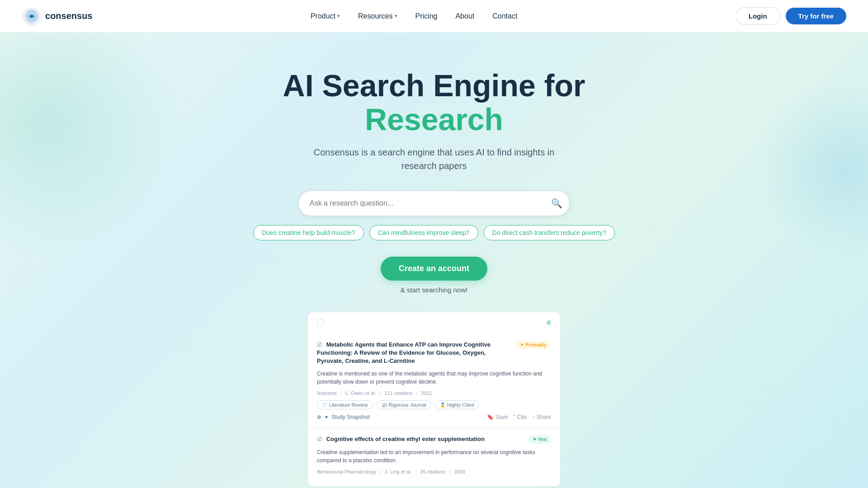 This screenshot has width=868, height=488. I want to click on logo: consensus, so click(57, 16).